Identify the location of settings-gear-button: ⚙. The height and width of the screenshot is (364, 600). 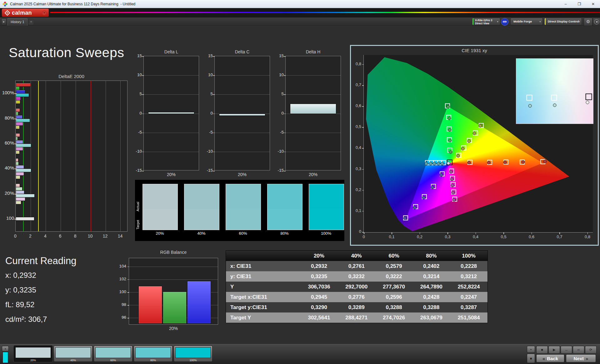
(588, 22).